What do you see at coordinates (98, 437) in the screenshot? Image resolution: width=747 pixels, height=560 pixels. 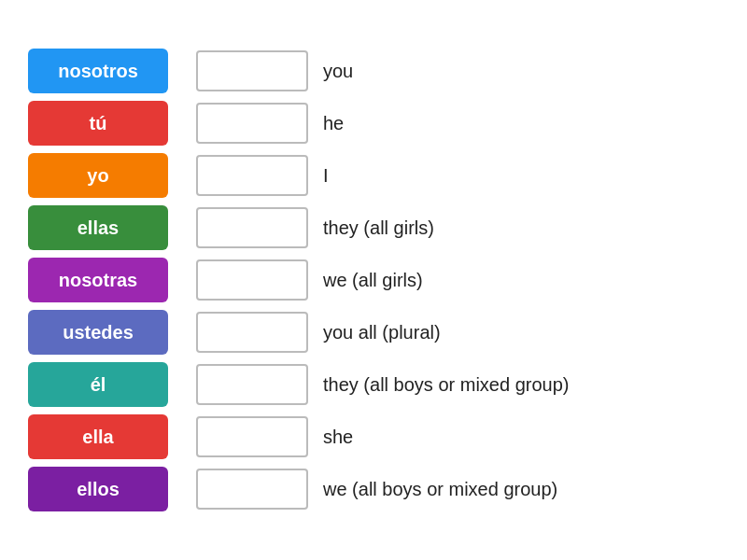 I see `btn-ella: ella` at bounding box center [98, 437].